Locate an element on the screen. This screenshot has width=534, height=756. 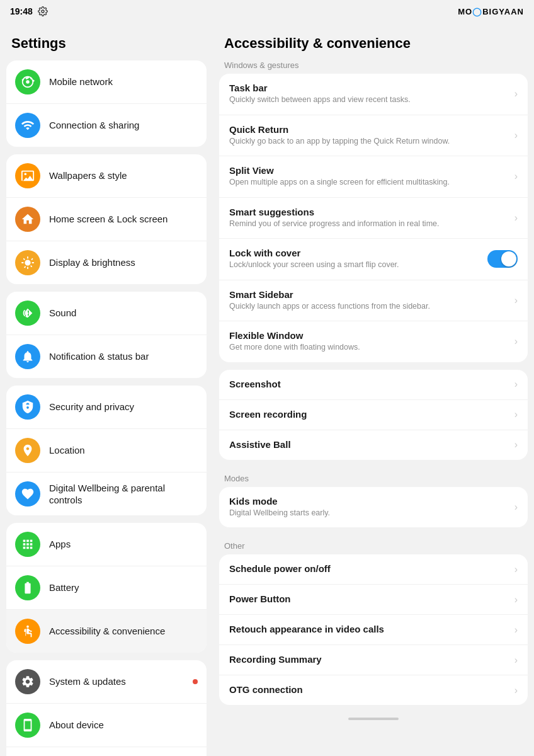
power-button-title: Power Button is located at coordinates (369, 598).